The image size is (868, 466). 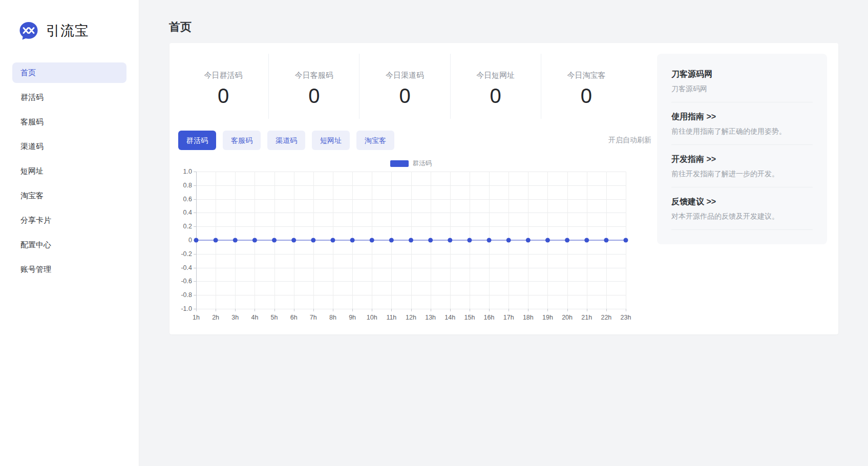 I want to click on stat-label: 今日淘宝客, so click(x=586, y=76).